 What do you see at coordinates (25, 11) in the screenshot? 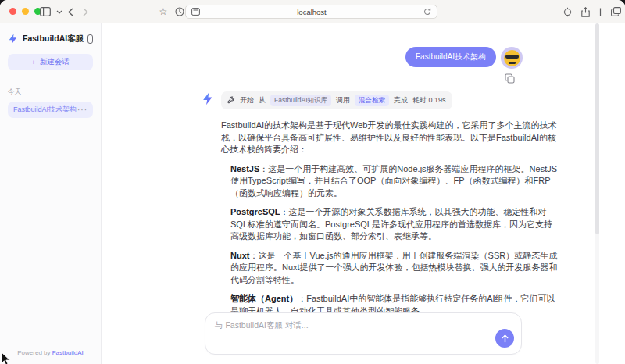
I see `traffic-lights` at bounding box center [25, 11].